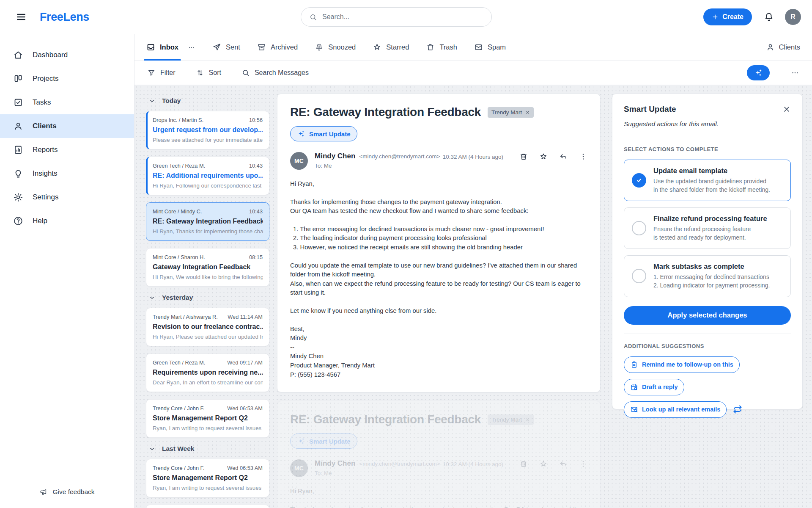 The width and height of the screenshot is (812, 508). Describe the element at coordinates (675, 410) in the screenshot. I see `look-up-relevant-emails-button: Look up all relevant emails` at that location.